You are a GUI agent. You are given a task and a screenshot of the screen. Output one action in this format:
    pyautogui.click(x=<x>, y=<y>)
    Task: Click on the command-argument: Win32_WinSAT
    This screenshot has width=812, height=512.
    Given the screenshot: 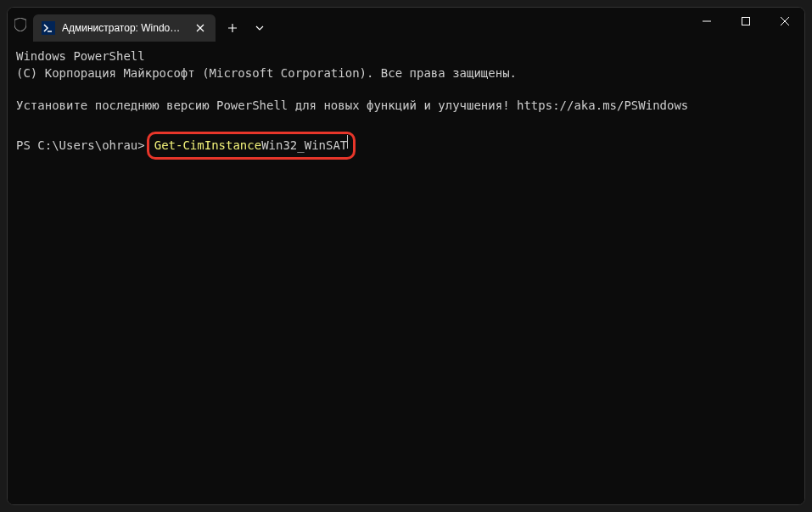 What is the action you would take?
    pyautogui.click(x=304, y=146)
    